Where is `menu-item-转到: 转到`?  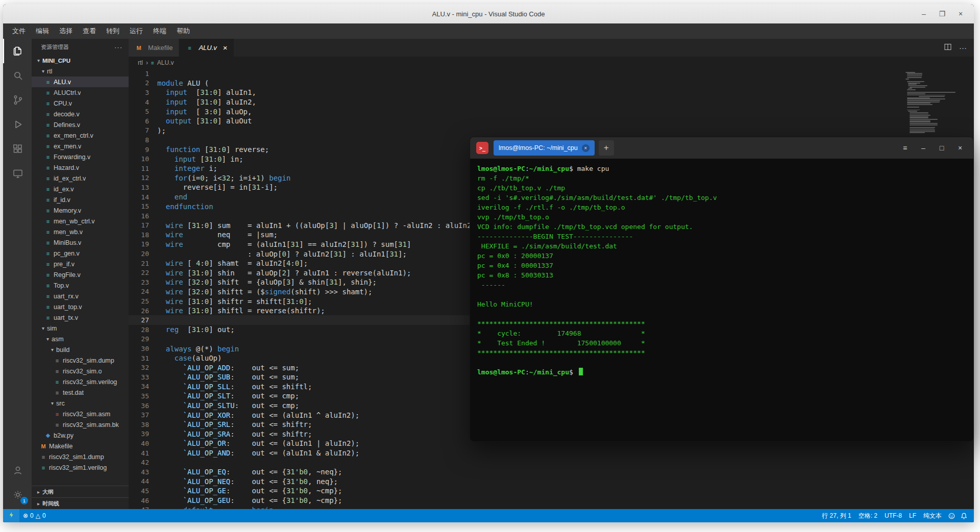
menu-item-转到: 转到 is located at coordinates (113, 31).